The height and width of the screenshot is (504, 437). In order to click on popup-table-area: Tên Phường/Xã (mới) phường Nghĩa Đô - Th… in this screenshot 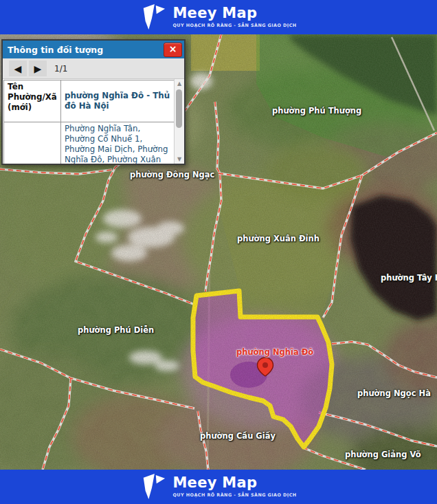, I will do `click(93, 121)`.